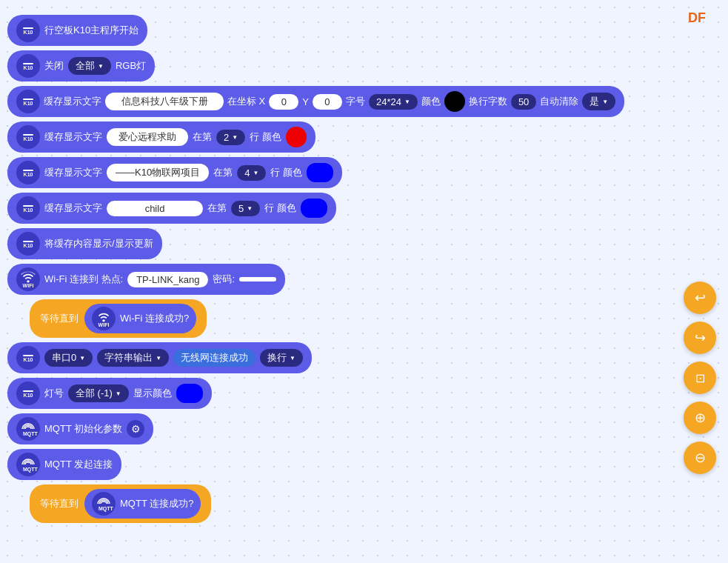 Image resolution: width=728 pixels, height=563 pixels. Describe the element at coordinates (54, 66) in the screenshot. I see `close-label: 关闭` at that location.